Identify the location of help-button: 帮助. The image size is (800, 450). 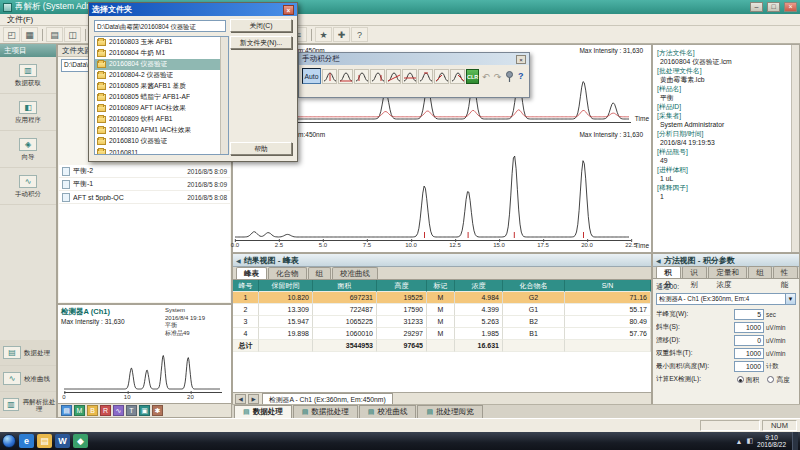
(261, 148).